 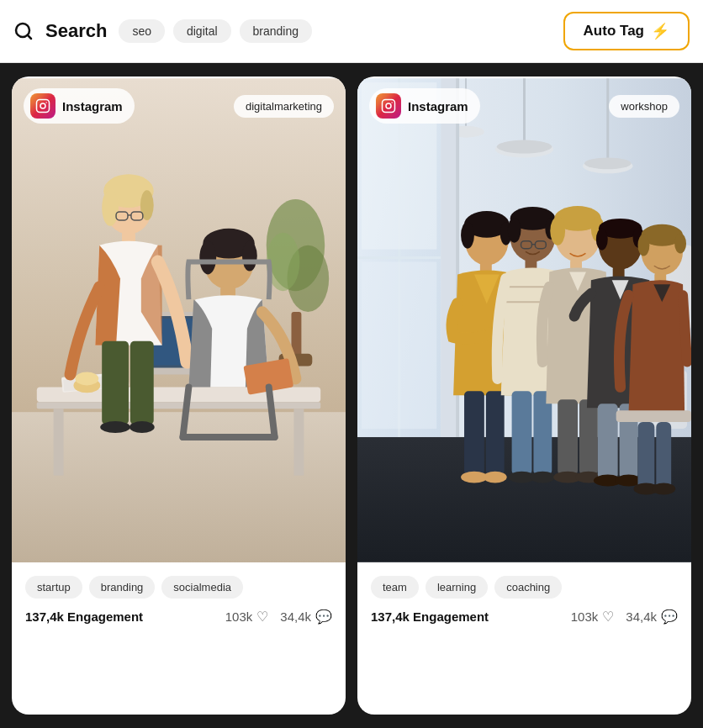 I want to click on card-1-platform-name: Instagram, so click(x=92, y=106).